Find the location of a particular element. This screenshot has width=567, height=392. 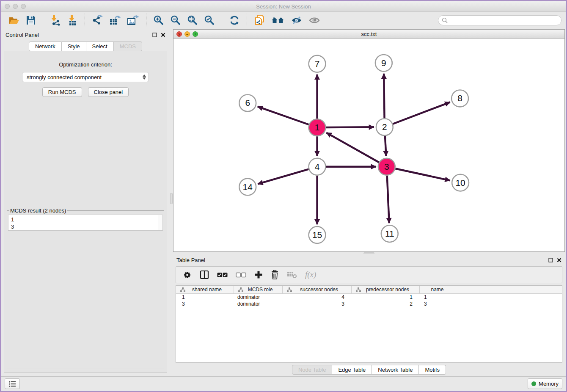

criterion-dropdown: strongly connected component is located at coordinates (85, 77).